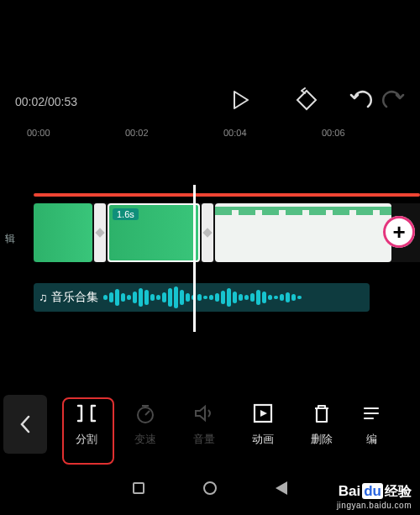  Describe the element at coordinates (371, 135) in the screenshot. I see `ruler-tick: 00:06` at that location.